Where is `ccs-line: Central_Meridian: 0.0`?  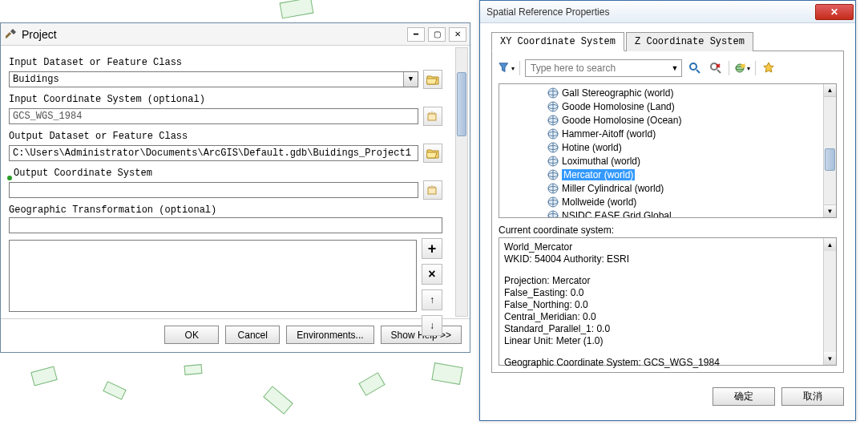
ccs-line: Central_Meridian: 0.0 is located at coordinates (662, 318).